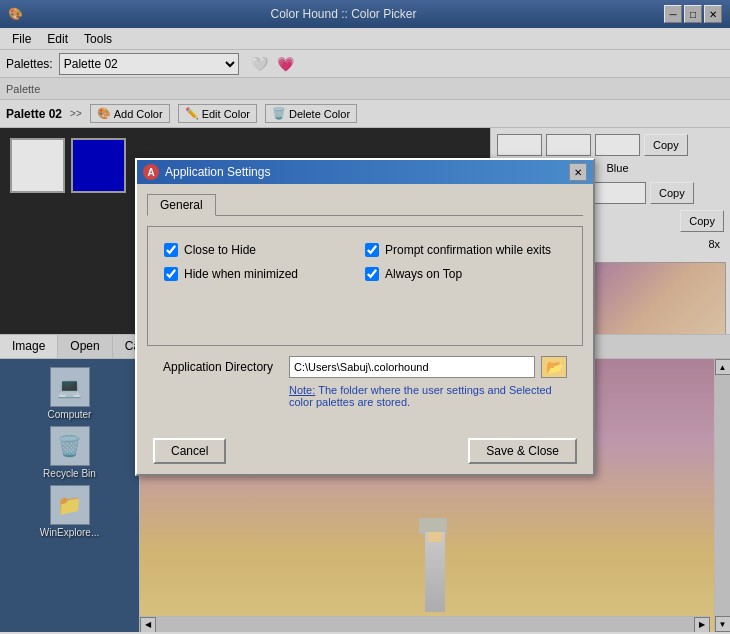  Describe the element at coordinates (578, 172) in the screenshot. I see `dialog-close-button: ✕` at that location.